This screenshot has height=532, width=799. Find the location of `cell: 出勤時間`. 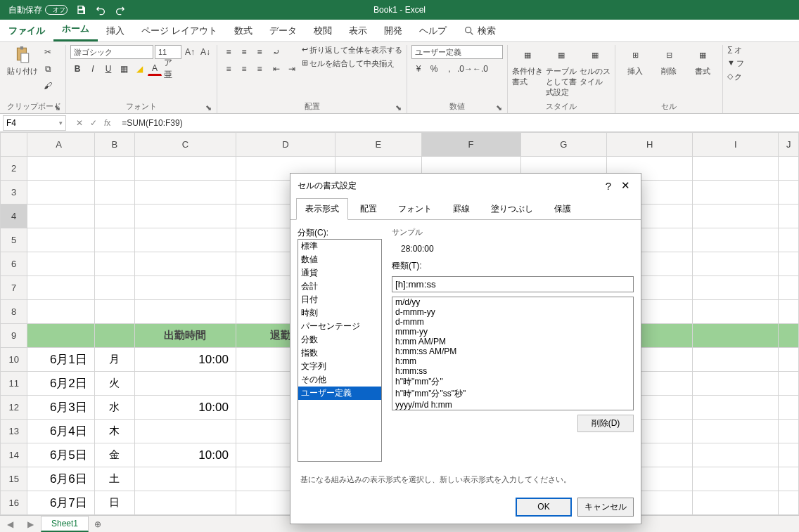

cell: 出勤時間 is located at coordinates (186, 336).